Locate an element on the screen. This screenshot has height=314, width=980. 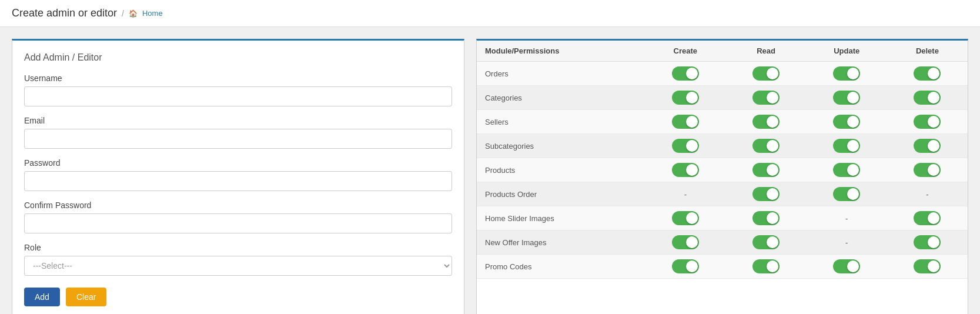
module-name: Sellers is located at coordinates (561, 122).